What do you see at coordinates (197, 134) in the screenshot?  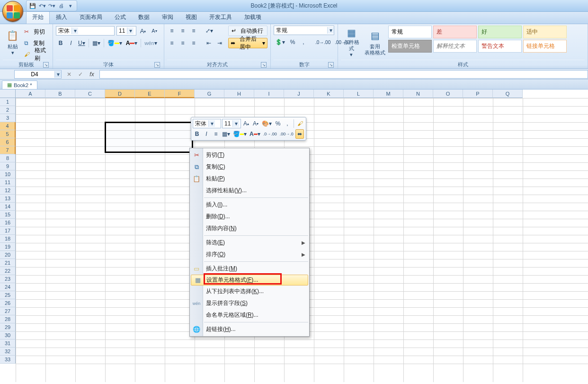 I see `mini-bold-button: B` at bounding box center [197, 134].